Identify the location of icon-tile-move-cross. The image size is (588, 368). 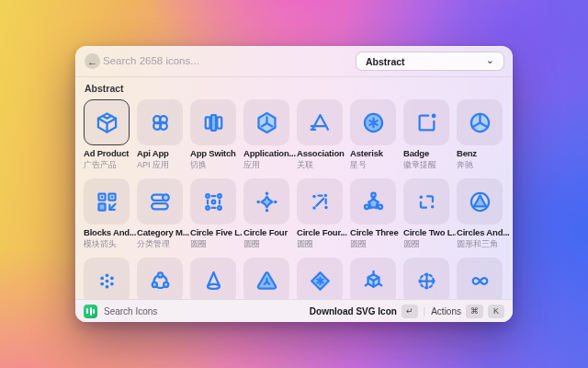
(426, 281).